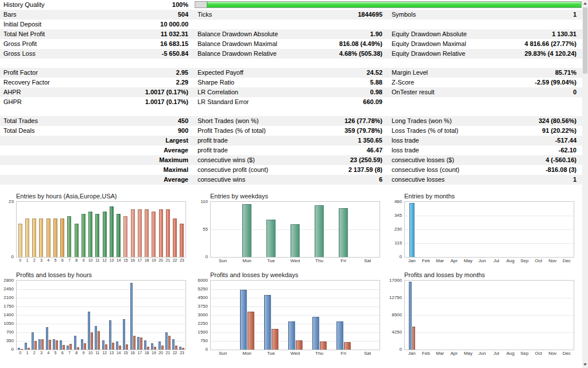 The width and height of the screenshot is (588, 368). What do you see at coordinates (291, 121) in the screenshot?
I see `stat-cell: Short Trades (won %)126 (77.78%)` at bounding box center [291, 121].